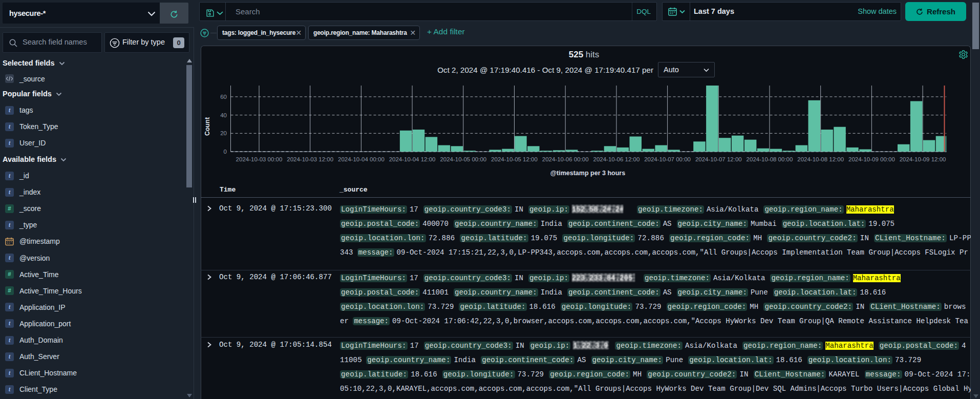 This screenshot has width=980, height=399. What do you see at coordinates (361, 159) in the screenshot?
I see `svg-text: 2024-10-04 00:00` at bounding box center [361, 159].